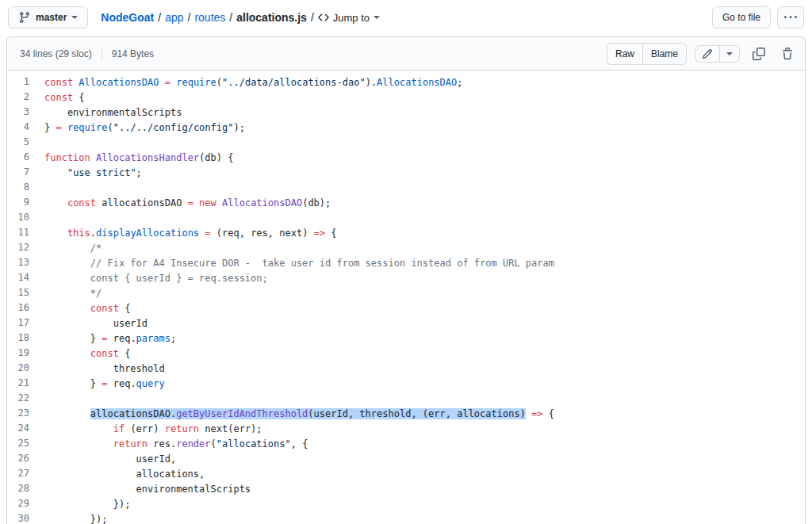 This screenshot has width=812, height=524. I want to click on code-line: 17 userId, so click(406, 323).